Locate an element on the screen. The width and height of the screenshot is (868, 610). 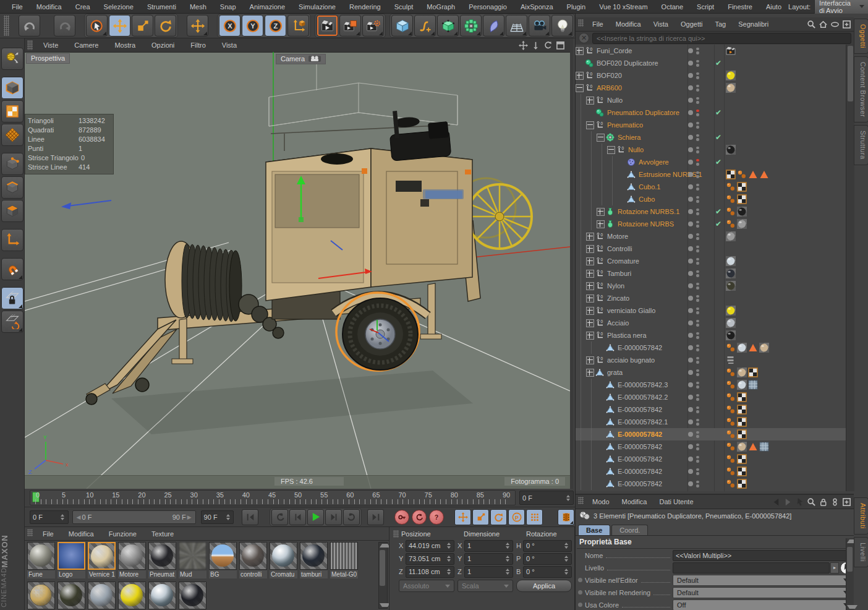
play-reverse-button is located at coordinates (279, 517).